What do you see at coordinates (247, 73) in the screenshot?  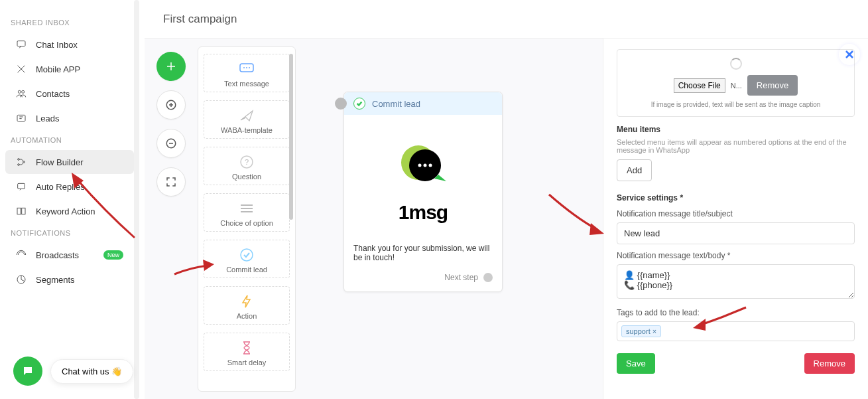 I see `palette-text-message: Text message` at bounding box center [247, 73].